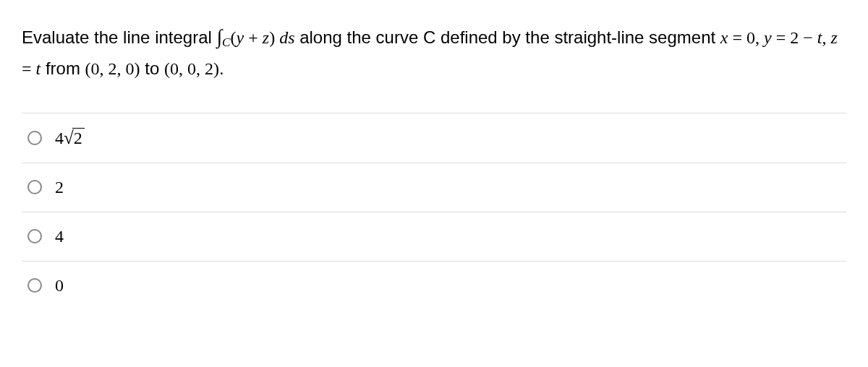  I want to click on question-part1: Evaluate the line integral, so click(119, 38).